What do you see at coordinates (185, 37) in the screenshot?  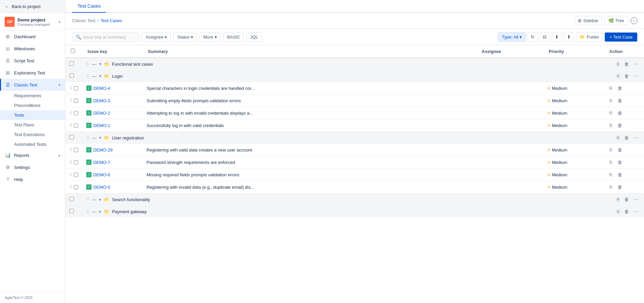 I see `status-filter-button: Status ▾` at bounding box center [185, 37].